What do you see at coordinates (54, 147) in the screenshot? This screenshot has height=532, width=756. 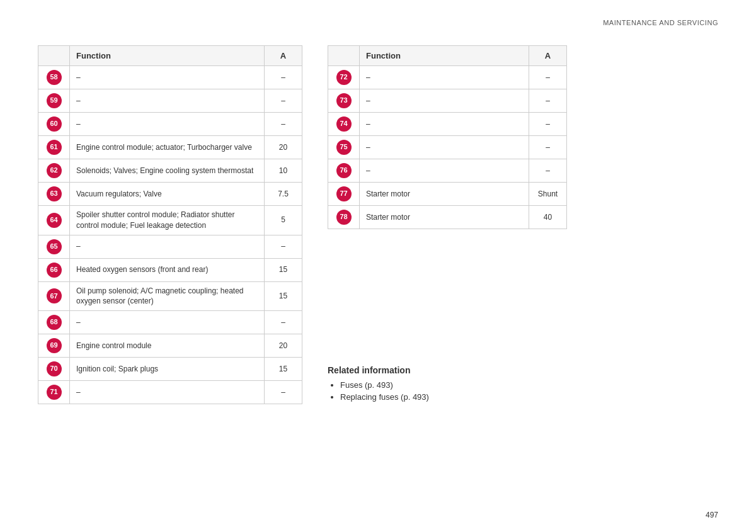 I see `fuse-badge: 61` at bounding box center [54, 147].